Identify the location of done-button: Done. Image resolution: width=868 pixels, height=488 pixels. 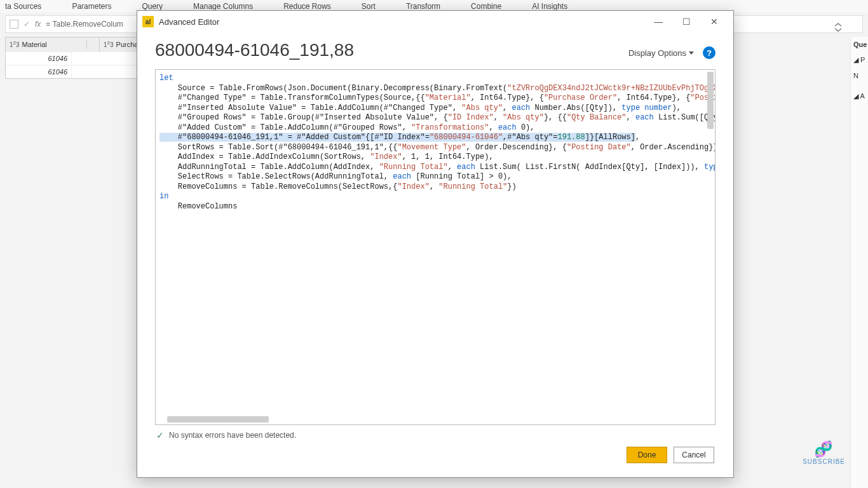
(647, 455).